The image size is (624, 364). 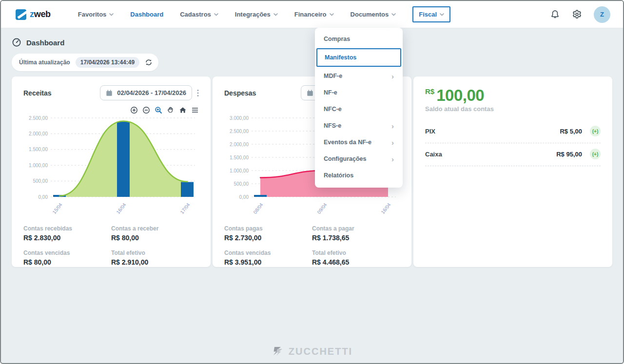 I want to click on zucchetti-logo-icon, so click(x=278, y=351).